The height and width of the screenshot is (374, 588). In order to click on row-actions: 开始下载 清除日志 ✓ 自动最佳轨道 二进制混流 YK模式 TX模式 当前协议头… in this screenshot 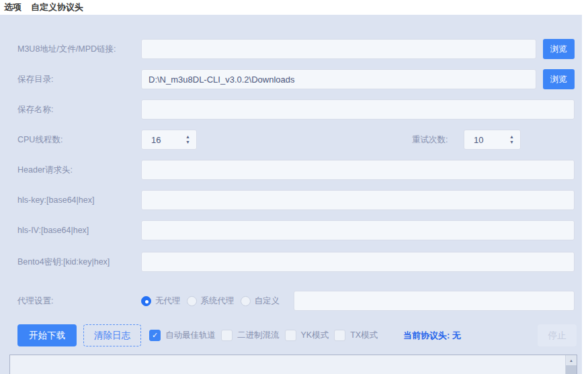, I will do `click(291, 336)`.